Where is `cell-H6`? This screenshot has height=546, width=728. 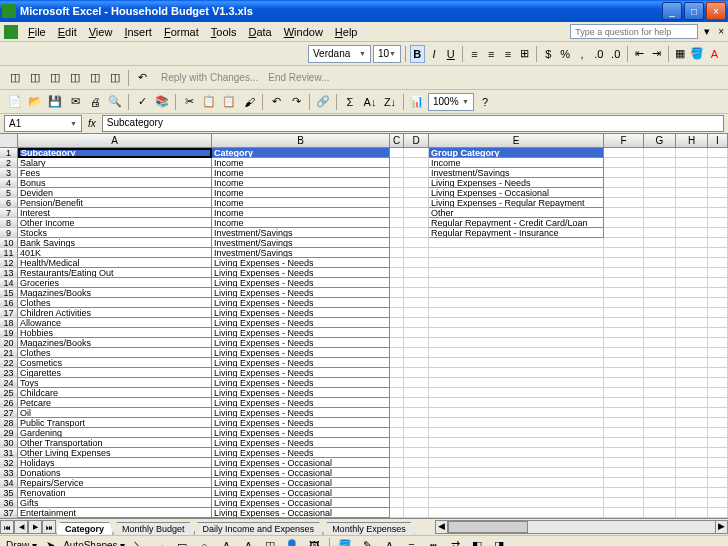 cell-H6 is located at coordinates (692, 203).